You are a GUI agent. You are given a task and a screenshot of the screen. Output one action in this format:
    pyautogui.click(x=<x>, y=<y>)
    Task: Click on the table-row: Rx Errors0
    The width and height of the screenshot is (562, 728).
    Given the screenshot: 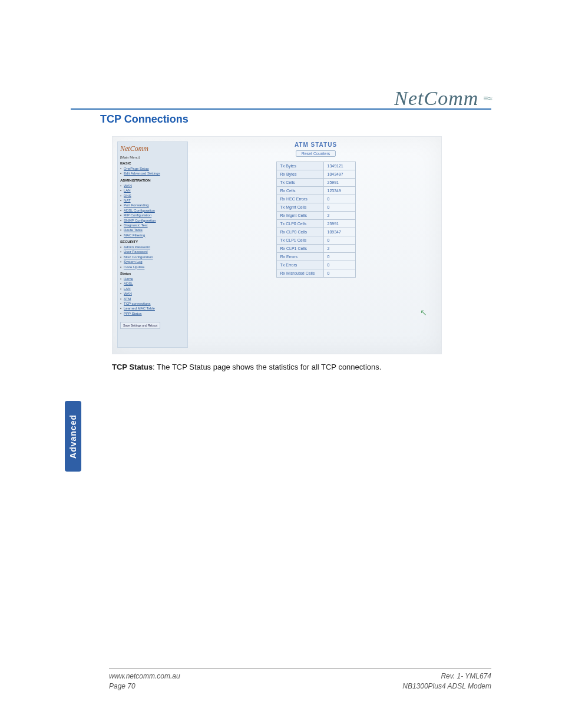 What is the action you would take?
    pyautogui.click(x=316, y=257)
    